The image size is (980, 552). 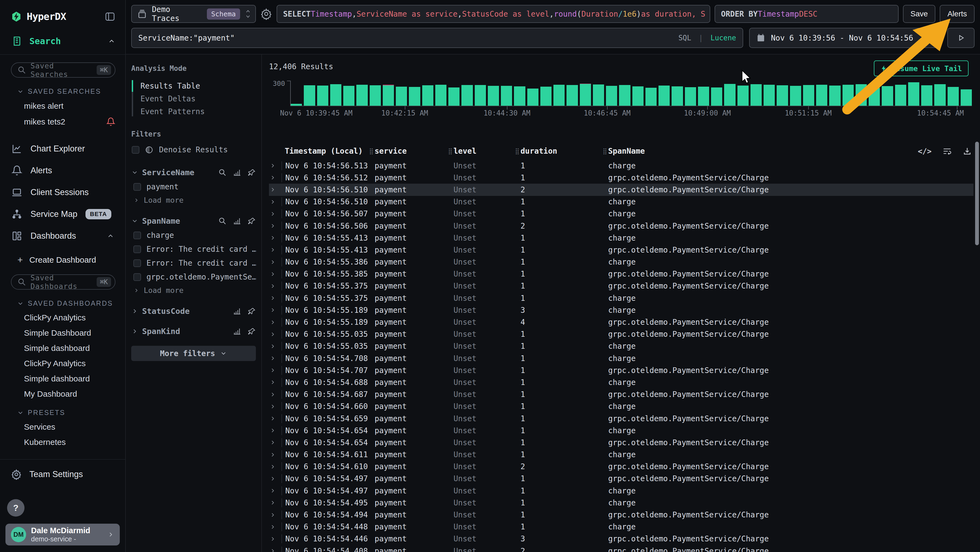 What do you see at coordinates (194, 263) in the screenshot?
I see `filter-value-row: Error: The credit card …` at bounding box center [194, 263].